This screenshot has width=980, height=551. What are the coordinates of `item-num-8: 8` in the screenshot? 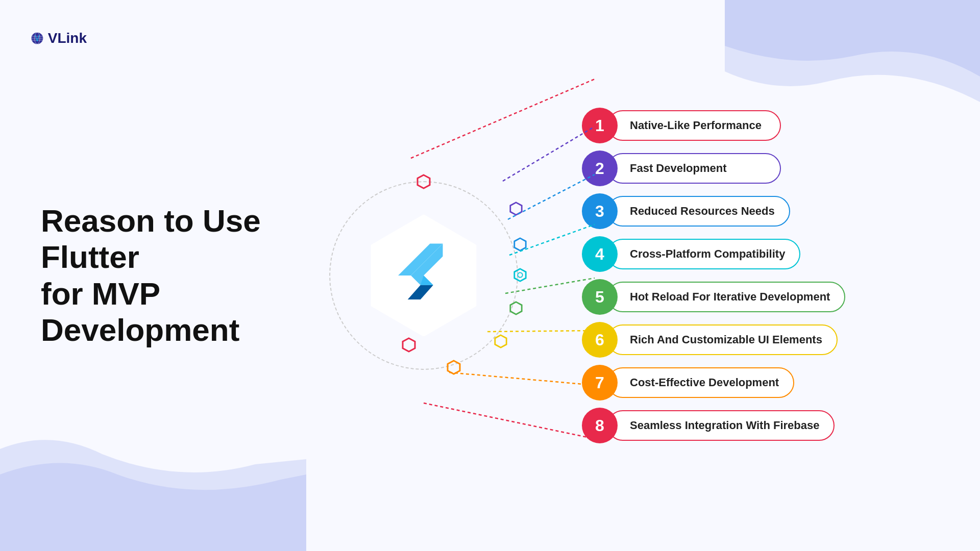 It's located at (600, 425).